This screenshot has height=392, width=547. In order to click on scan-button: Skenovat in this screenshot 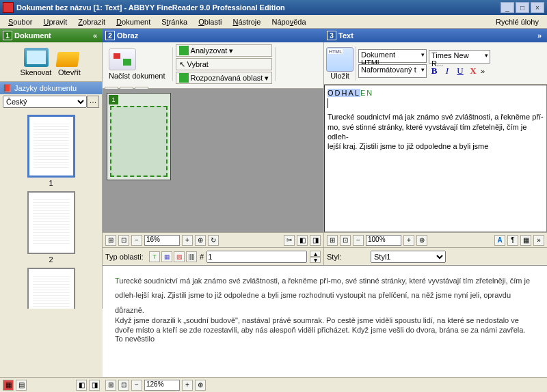, I will do `click(36, 62)`.